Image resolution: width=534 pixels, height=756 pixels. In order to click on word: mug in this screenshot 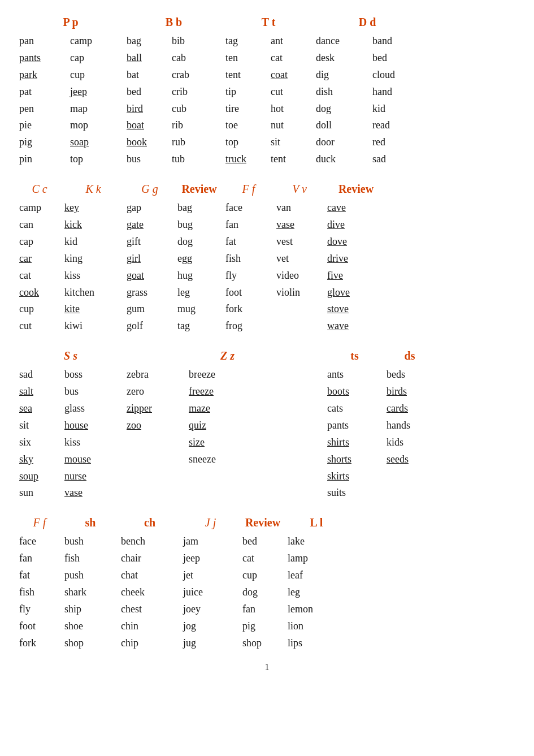, I will do `click(199, 309)`.